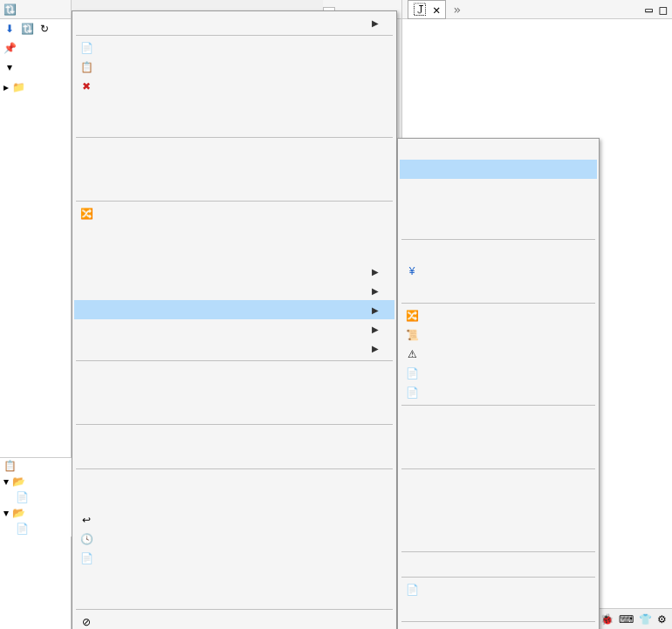 The image size is (672, 629). Describe the element at coordinates (498, 373) in the screenshot. I see `submenu-show-props: 📄` at that location.